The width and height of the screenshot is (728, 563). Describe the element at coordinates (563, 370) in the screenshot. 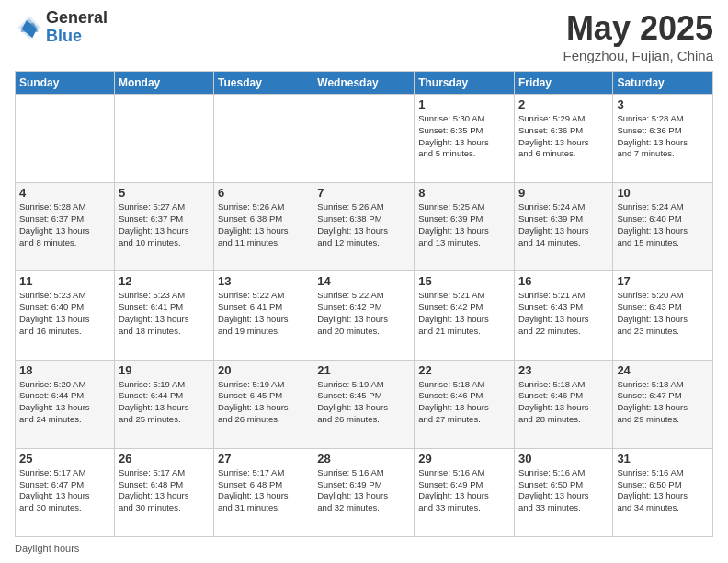

I see `day-number: 23` at that location.